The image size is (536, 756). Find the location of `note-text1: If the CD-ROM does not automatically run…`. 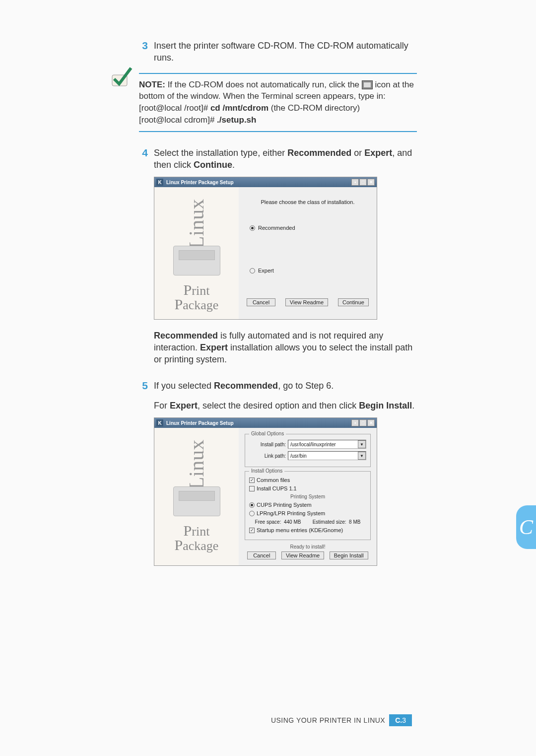

note-text1: If the CD-ROM does not automatically run… is located at coordinates (265, 84).